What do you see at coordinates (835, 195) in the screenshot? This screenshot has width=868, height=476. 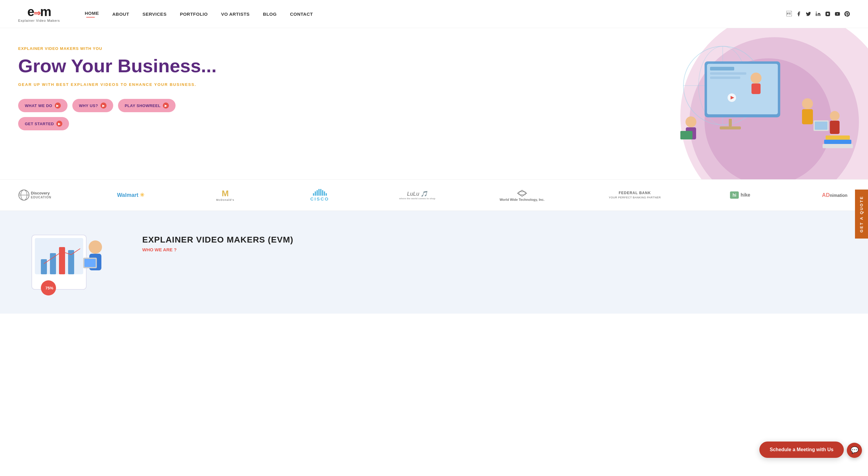 I see `adnimation-text: ADnimation` at bounding box center [835, 195].